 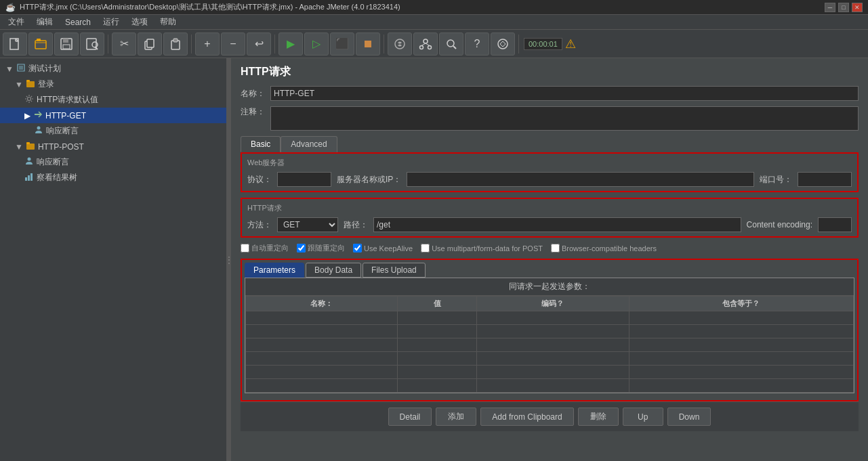 I want to click on add-from-clipboard-button: Add from Clipboard, so click(x=527, y=417).